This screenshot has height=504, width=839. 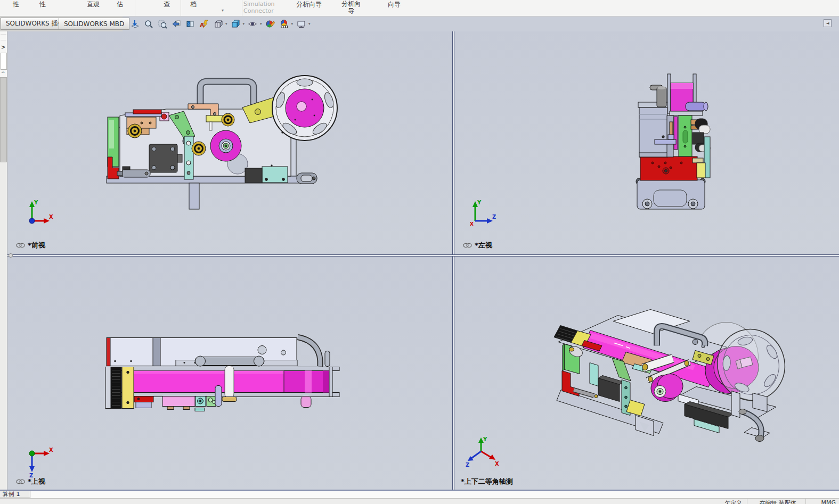 I want to click on view-orientation-icon, so click(x=218, y=24).